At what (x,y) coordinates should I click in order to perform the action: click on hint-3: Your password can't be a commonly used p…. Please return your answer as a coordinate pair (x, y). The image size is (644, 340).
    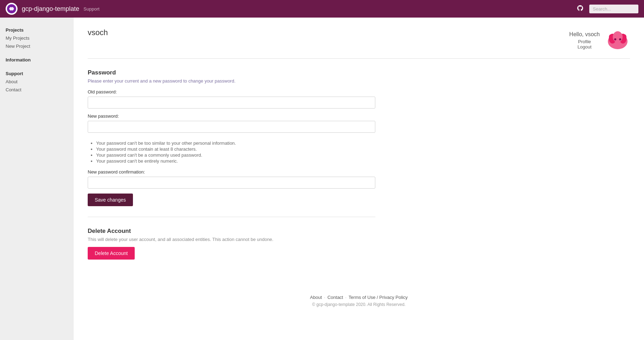
    Looking at the image, I should click on (363, 155).